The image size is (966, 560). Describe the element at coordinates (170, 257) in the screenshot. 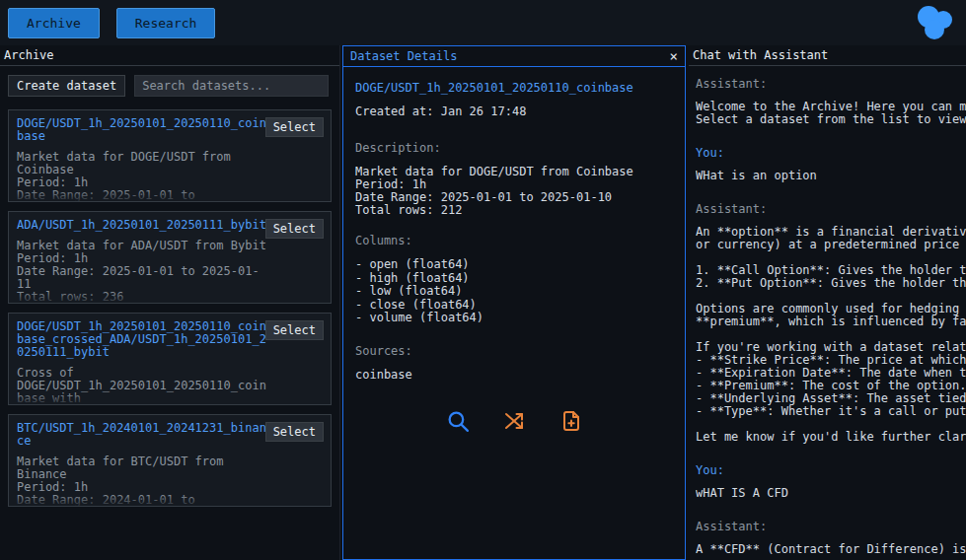

I see `dataset-card: Select ADA/USDT_1h_20250101_20250111_byb…` at that location.